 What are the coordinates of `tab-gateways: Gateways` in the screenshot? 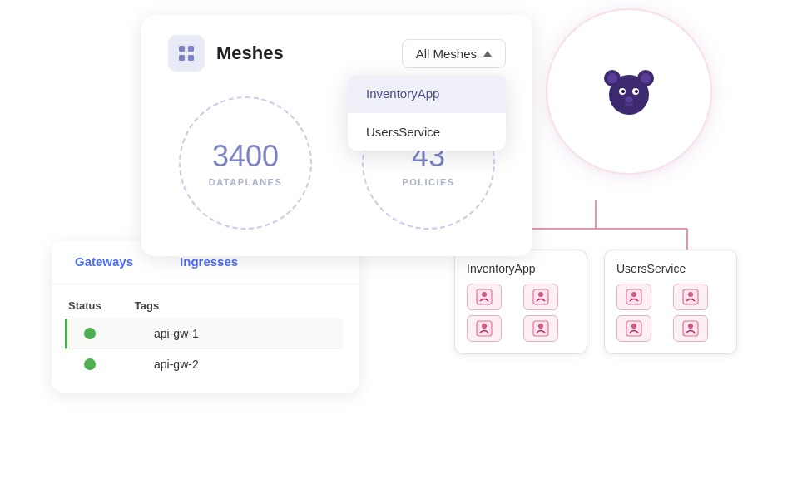 It's located at (104, 263).